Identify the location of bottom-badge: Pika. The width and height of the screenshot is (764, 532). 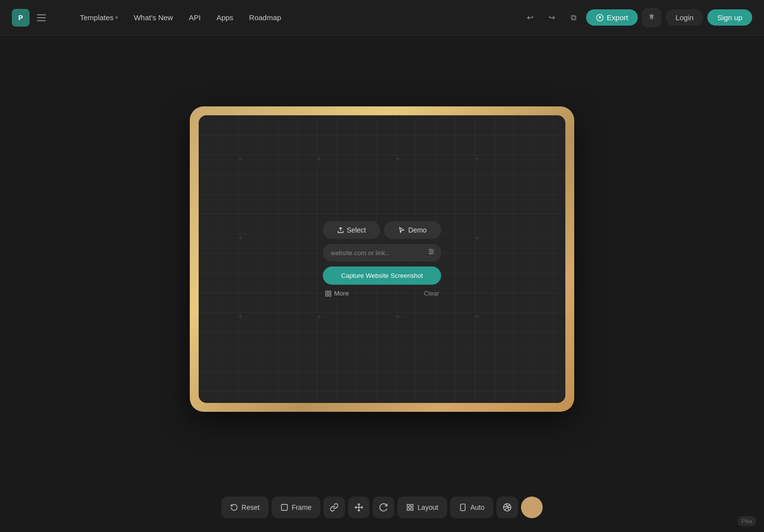
(747, 521).